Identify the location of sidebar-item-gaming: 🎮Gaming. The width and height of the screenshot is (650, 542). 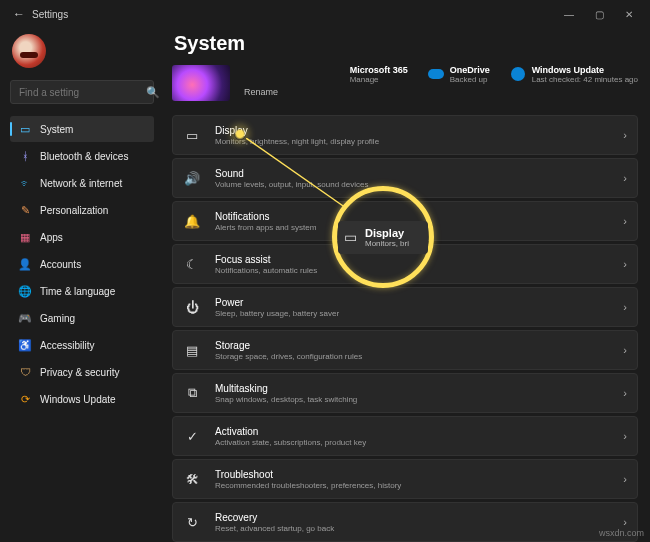
(82, 318).